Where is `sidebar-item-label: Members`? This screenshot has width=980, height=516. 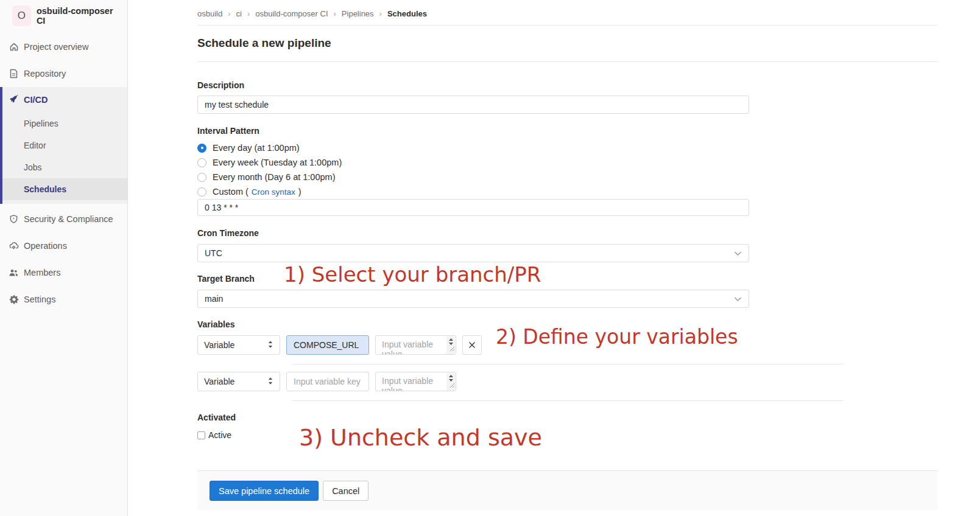 sidebar-item-label: Members is located at coordinates (42, 273).